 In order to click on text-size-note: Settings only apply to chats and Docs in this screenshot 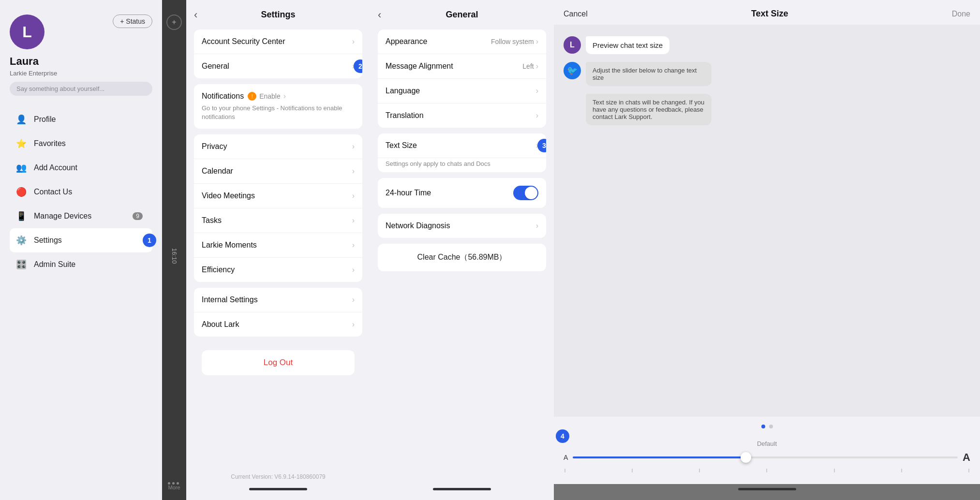, I will do `click(462, 165)`.